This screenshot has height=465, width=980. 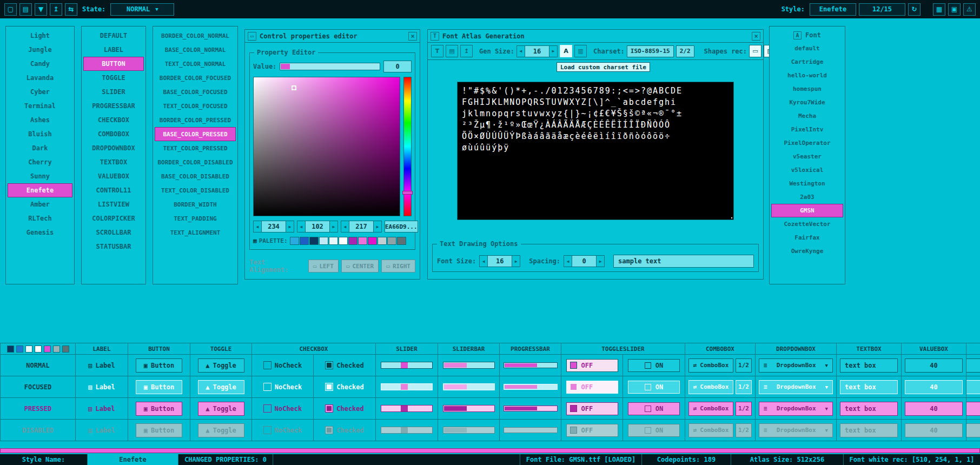 What do you see at coordinates (221, 387) in the screenshot?
I see `toggle-preview: ▲Toggle` at bounding box center [221, 387].